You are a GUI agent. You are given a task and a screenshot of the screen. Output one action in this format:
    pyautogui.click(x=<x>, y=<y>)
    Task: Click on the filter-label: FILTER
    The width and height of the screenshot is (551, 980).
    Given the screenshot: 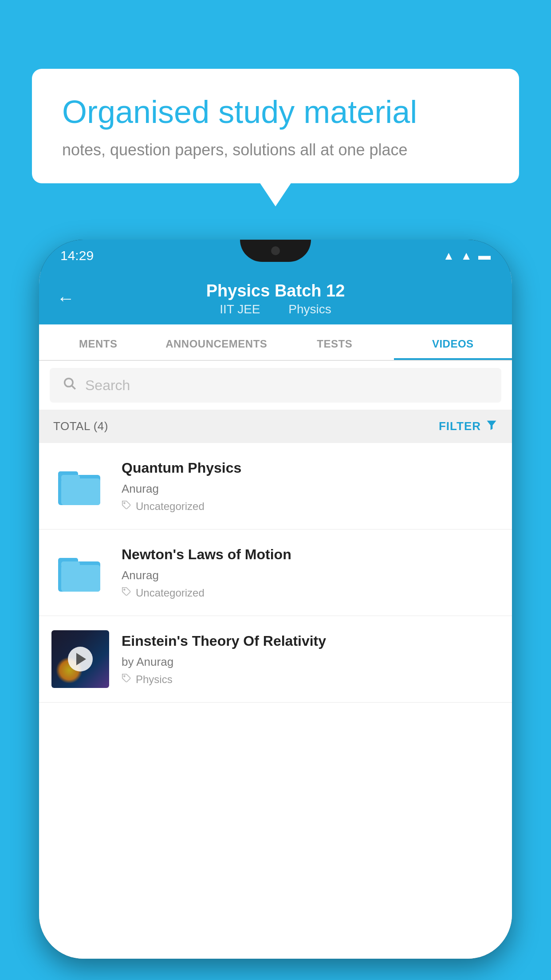 What is the action you would take?
    pyautogui.click(x=460, y=426)
    